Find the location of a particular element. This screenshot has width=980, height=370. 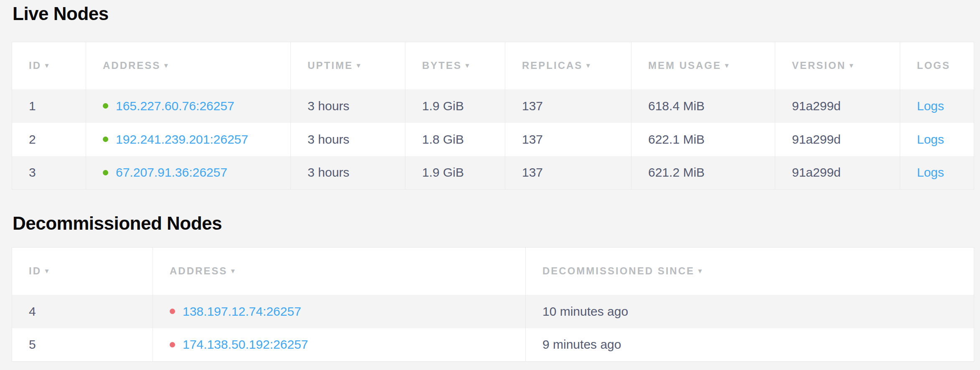

decommissioned-nodes-title: Decommissioned Nodes is located at coordinates (117, 223).